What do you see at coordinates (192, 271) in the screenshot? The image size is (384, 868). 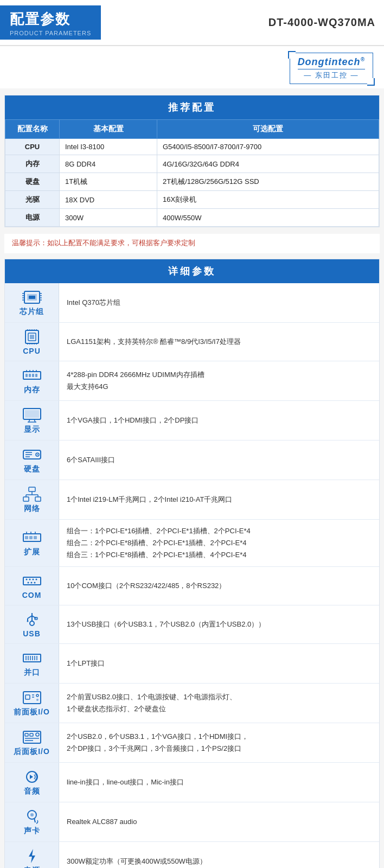 I see `detail-title: 详细参数` at bounding box center [192, 271].